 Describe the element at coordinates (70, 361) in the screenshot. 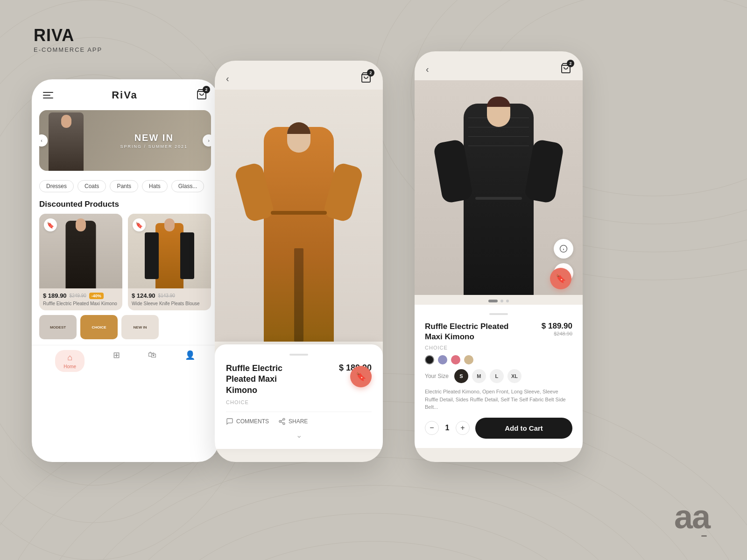

I see `nav-home: ⌂ Home` at that location.